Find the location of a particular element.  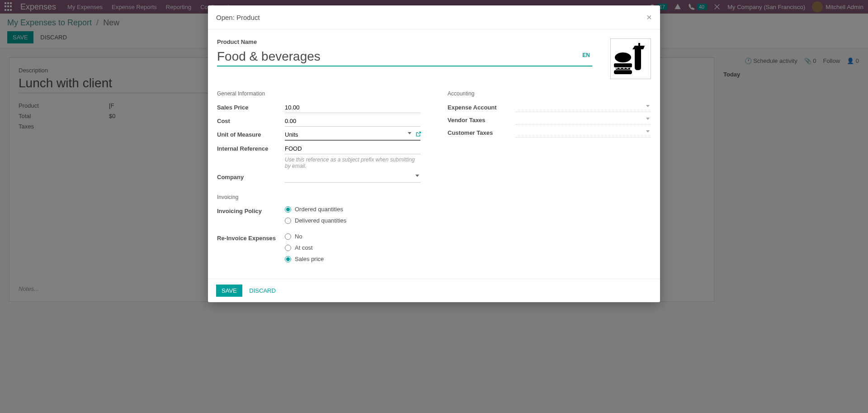

company-select is located at coordinates (353, 177).